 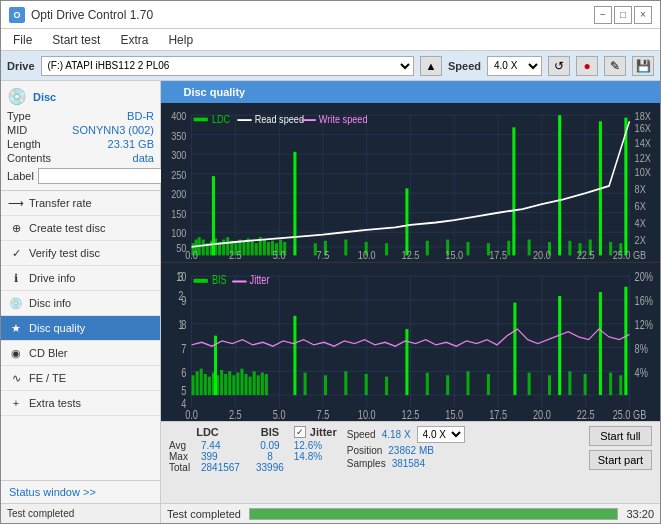 I want to click on type-key: Type, so click(x=19, y=116).